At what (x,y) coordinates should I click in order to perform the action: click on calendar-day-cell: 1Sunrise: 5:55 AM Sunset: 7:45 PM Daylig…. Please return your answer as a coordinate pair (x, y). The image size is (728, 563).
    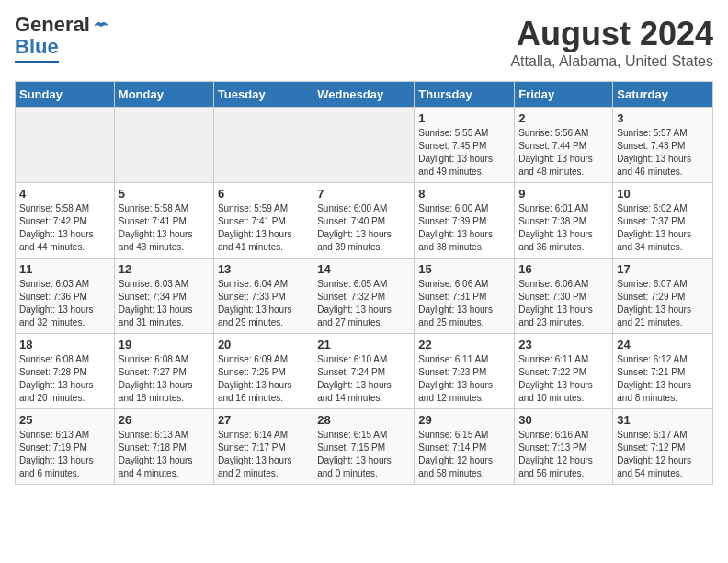
    Looking at the image, I should click on (465, 145).